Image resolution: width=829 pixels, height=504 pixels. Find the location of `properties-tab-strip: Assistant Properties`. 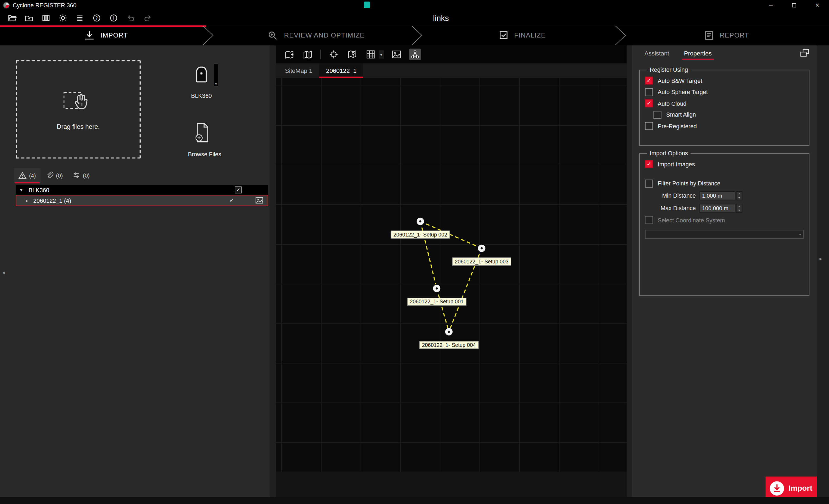

properties-tab-strip: Assistant Properties is located at coordinates (724, 53).